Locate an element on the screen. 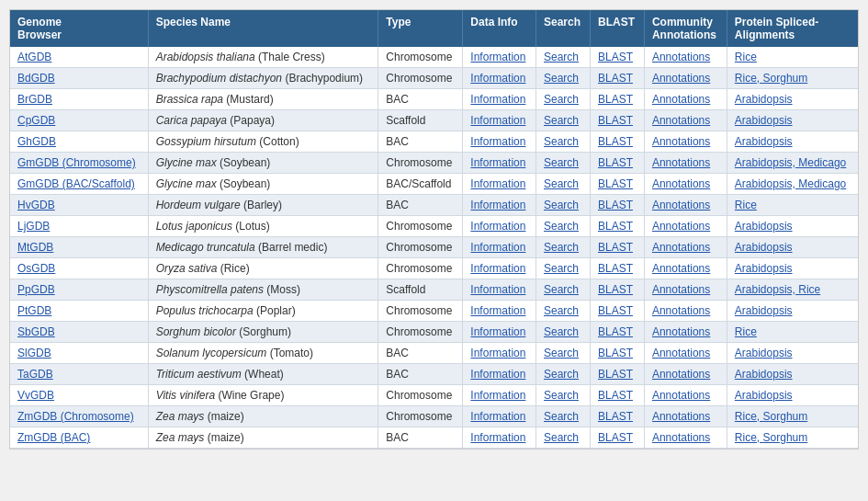  genome-browser-link: AtGDB is located at coordinates (35, 57).